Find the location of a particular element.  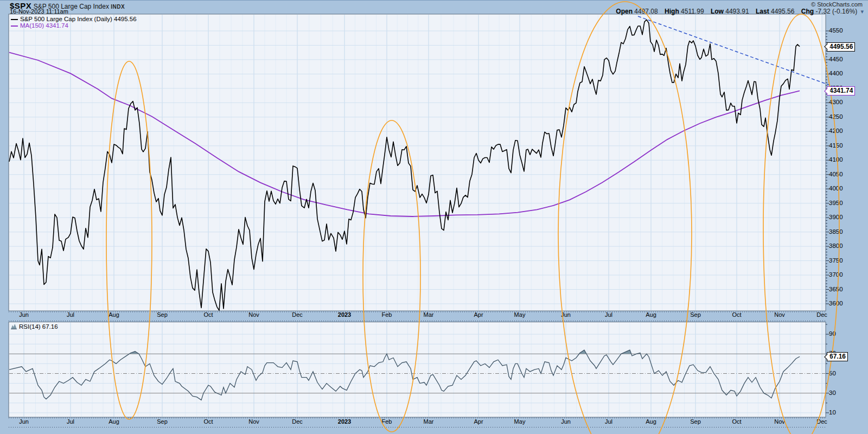

ma-value-tag: 4341.74 is located at coordinates (841, 91).